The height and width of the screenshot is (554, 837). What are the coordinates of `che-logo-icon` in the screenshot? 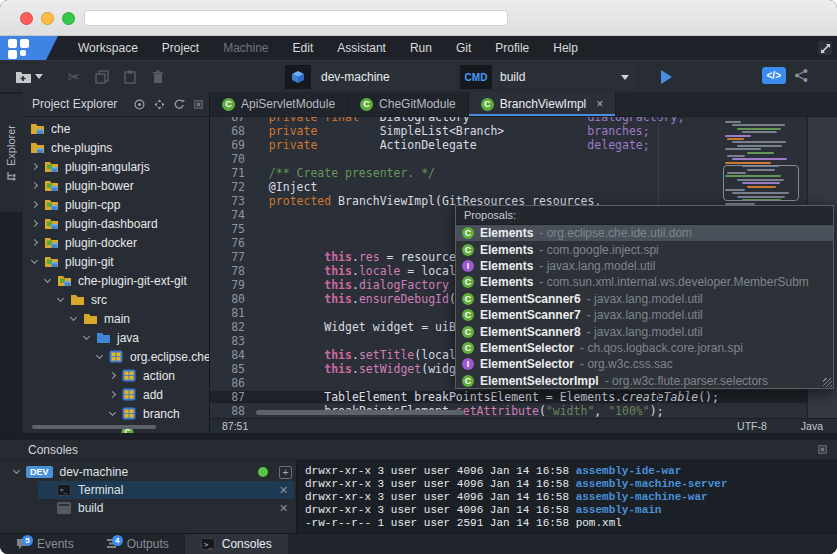 It's located at (29, 48).